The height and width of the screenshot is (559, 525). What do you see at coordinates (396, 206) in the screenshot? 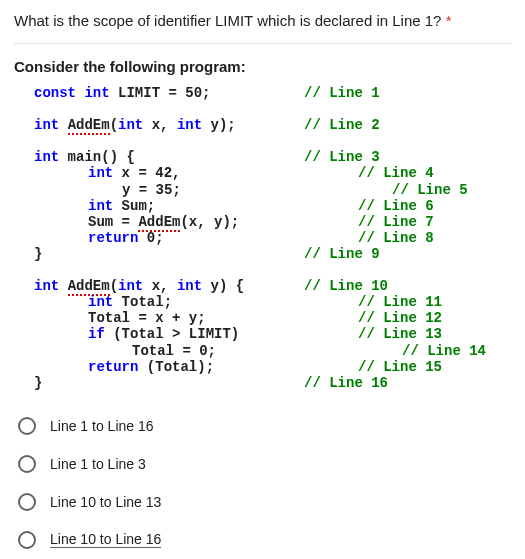
I see `code-comment: // Line 6` at bounding box center [396, 206].